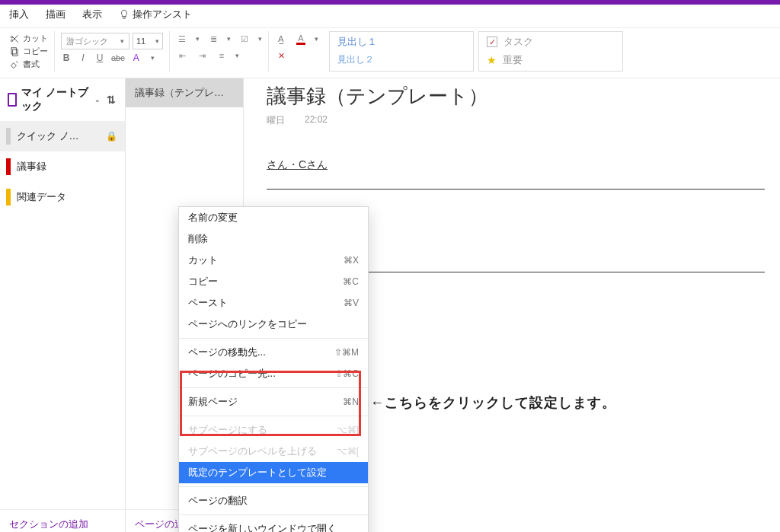 The width and height of the screenshot is (780, 532). What do you see at coordinates (551, 60) in the screenshot?
I see `tag-important: ★重要` at bounding box center [551, 60].